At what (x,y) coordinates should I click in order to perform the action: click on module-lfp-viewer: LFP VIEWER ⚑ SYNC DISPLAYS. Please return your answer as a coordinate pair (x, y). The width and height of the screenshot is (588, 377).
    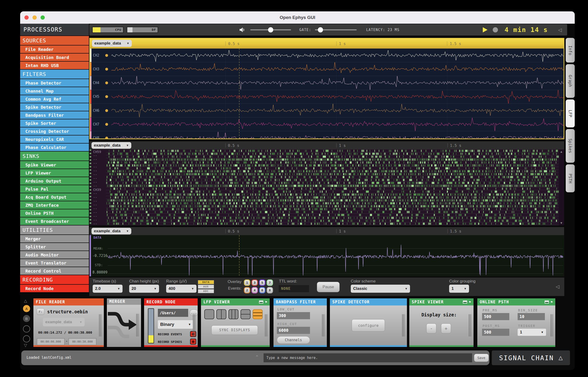
    Looking at the image, I should click on (235, 323).